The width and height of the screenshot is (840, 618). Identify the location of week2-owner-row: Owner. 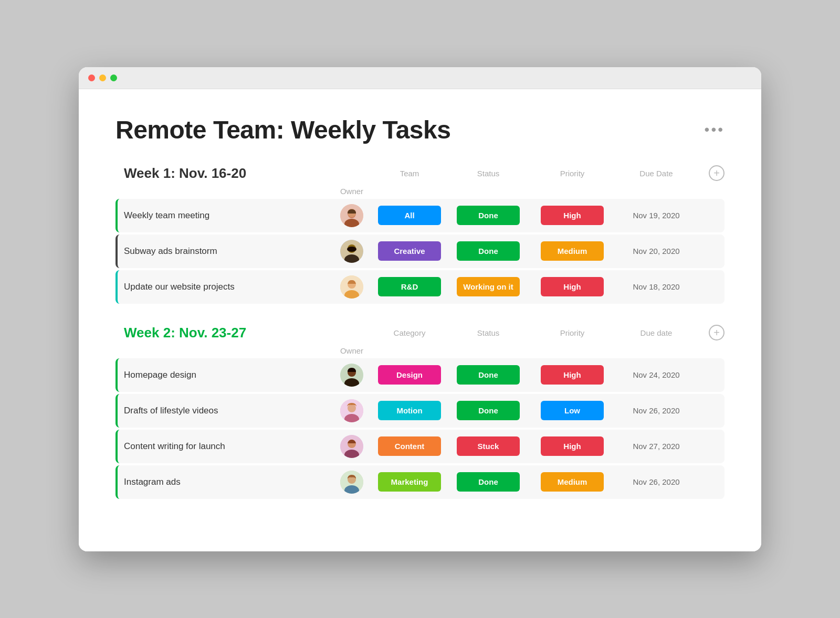
(420, 350).